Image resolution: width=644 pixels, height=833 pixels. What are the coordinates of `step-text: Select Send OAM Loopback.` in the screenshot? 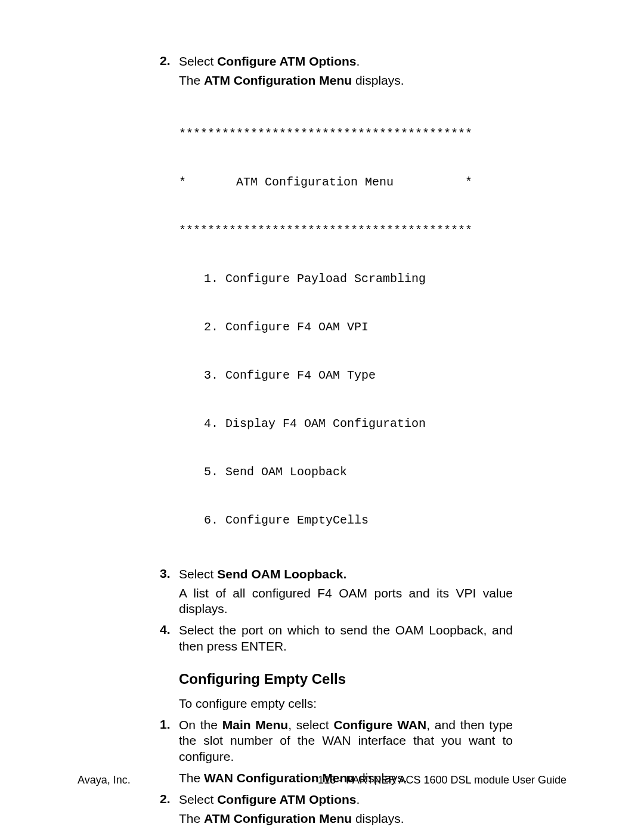 It's located at (346, 574).